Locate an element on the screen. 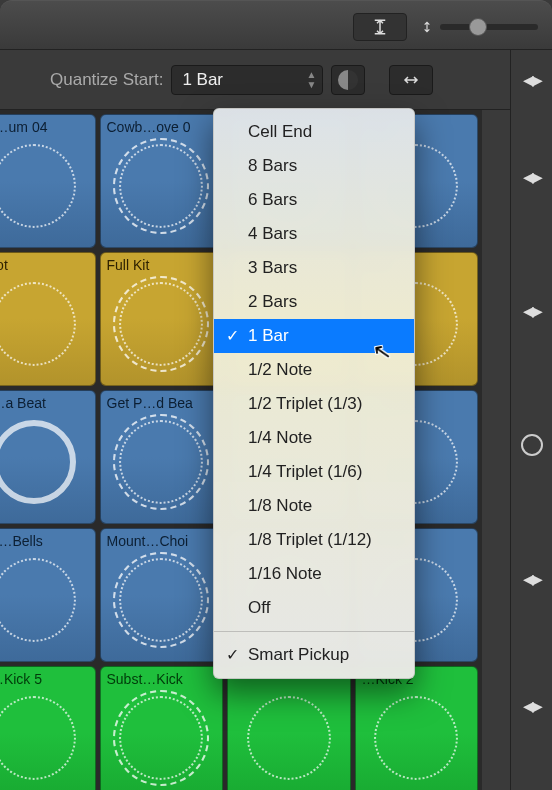 The height and width of the screenshot is (790, 552). menu-item-label: 1/4 Note is located at coordinates (280, 438).